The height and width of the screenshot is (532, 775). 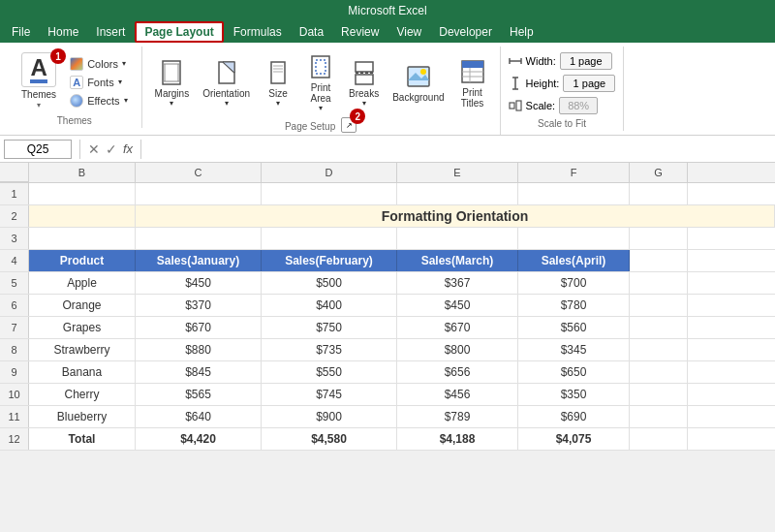 I want to click on cell-b1, so click(x=82, y=194).